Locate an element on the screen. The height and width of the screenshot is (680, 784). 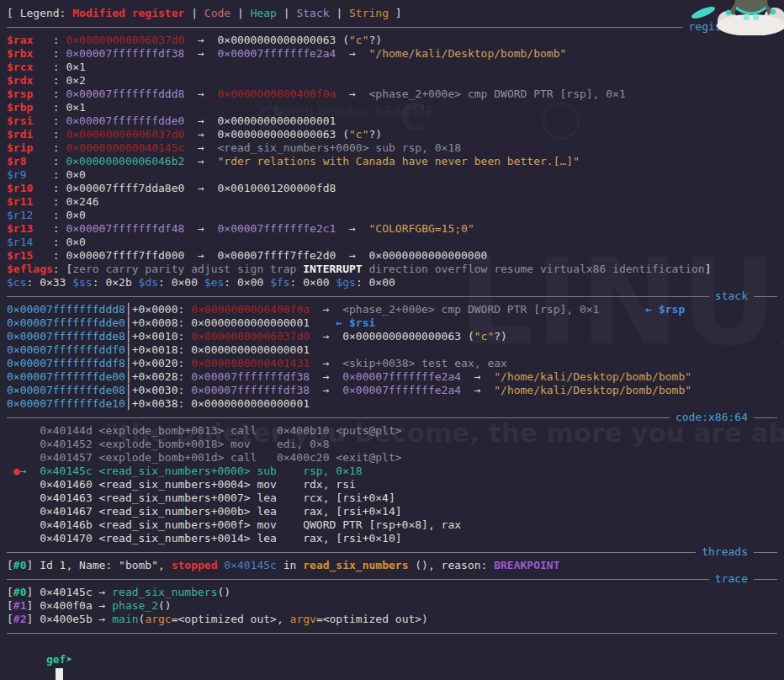
terminal-line: $r11 : 0×246 is located at coordinates (392, 202).